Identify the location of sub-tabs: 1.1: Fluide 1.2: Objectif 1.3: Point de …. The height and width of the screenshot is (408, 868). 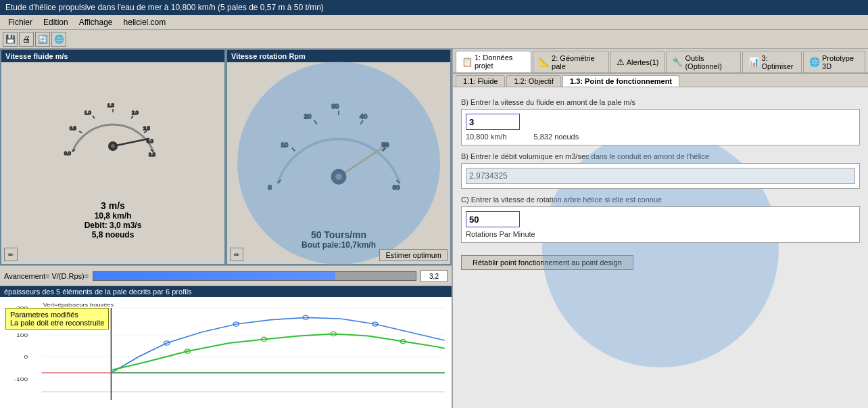
(660, 81).